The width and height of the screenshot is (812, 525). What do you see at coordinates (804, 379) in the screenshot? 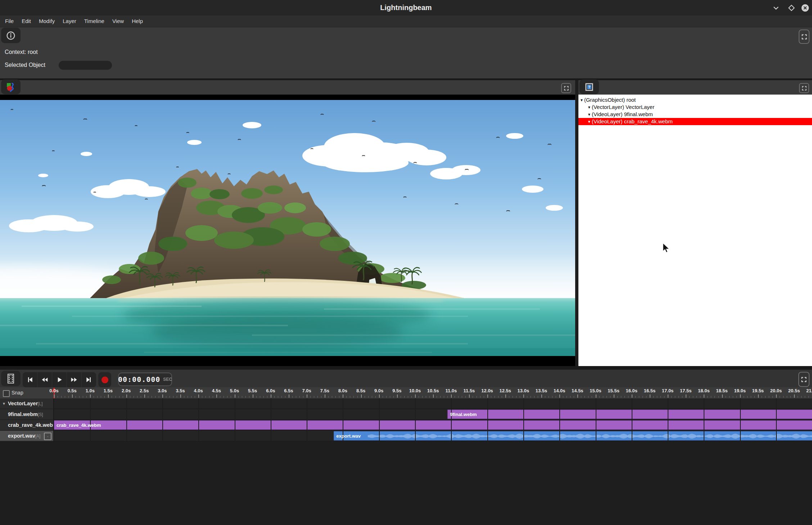
I see `timeline-fullscreen-button` at bounding box center [804, 379].